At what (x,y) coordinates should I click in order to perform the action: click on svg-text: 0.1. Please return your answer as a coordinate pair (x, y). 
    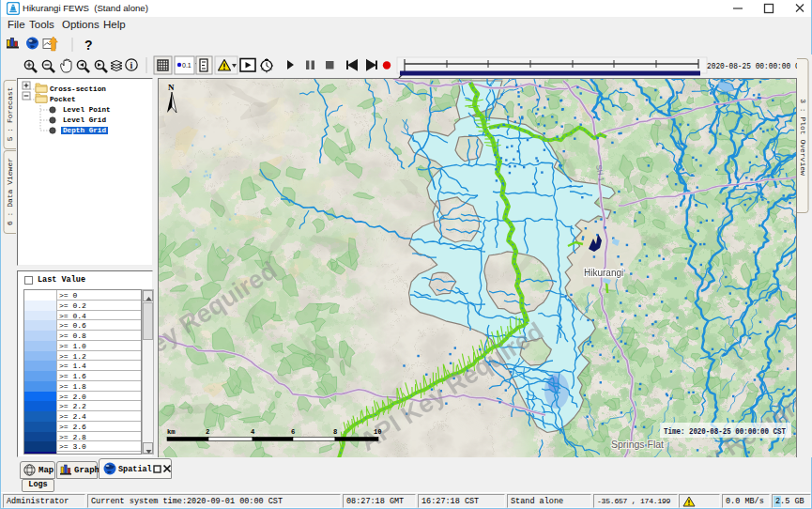
    Looking at the image, I should click on (187, 66).